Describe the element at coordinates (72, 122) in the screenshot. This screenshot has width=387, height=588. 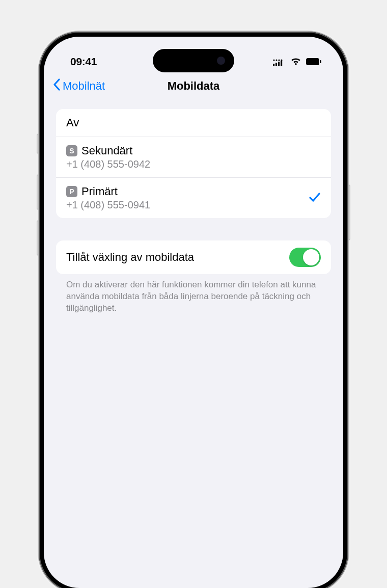
I see `off-label: Av` at that location.